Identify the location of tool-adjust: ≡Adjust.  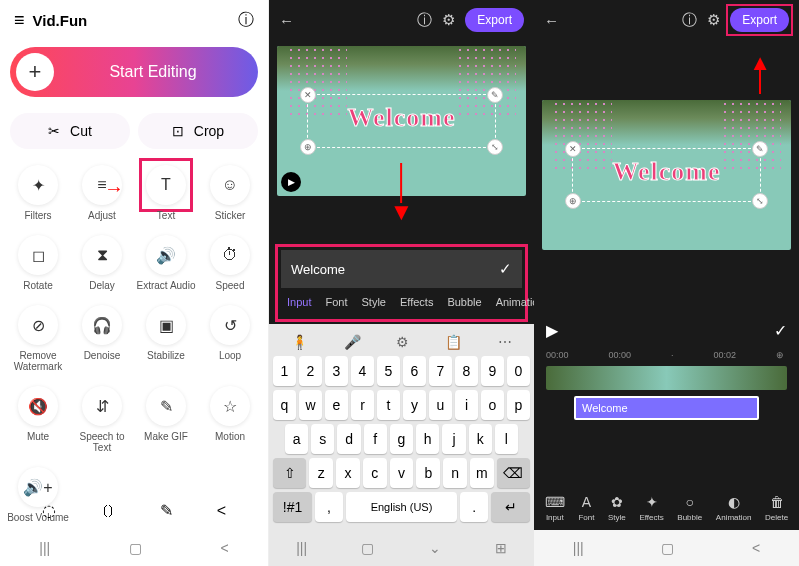
(102, 193).